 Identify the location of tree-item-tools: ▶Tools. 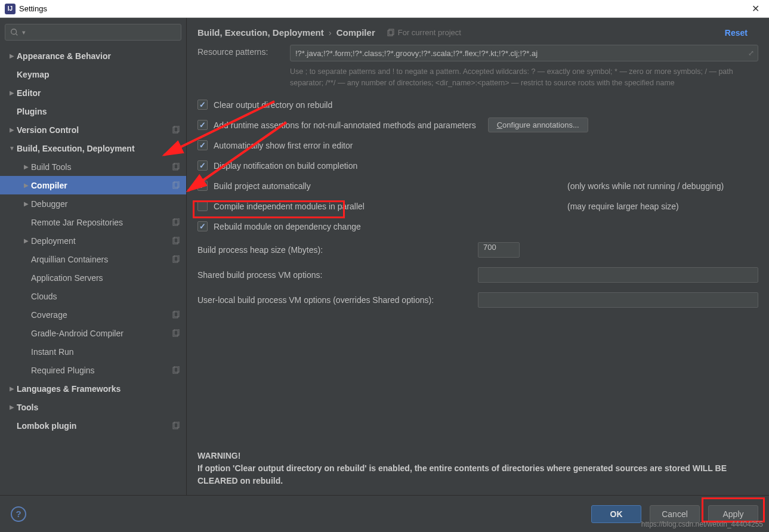
(93, 407).